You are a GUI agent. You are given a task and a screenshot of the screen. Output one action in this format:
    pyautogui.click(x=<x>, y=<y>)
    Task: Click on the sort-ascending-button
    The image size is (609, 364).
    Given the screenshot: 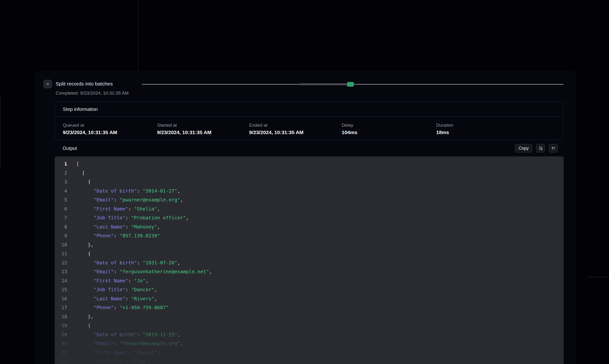 What is the action you would take?
    pyautogui.click(x=553, y=148)
    